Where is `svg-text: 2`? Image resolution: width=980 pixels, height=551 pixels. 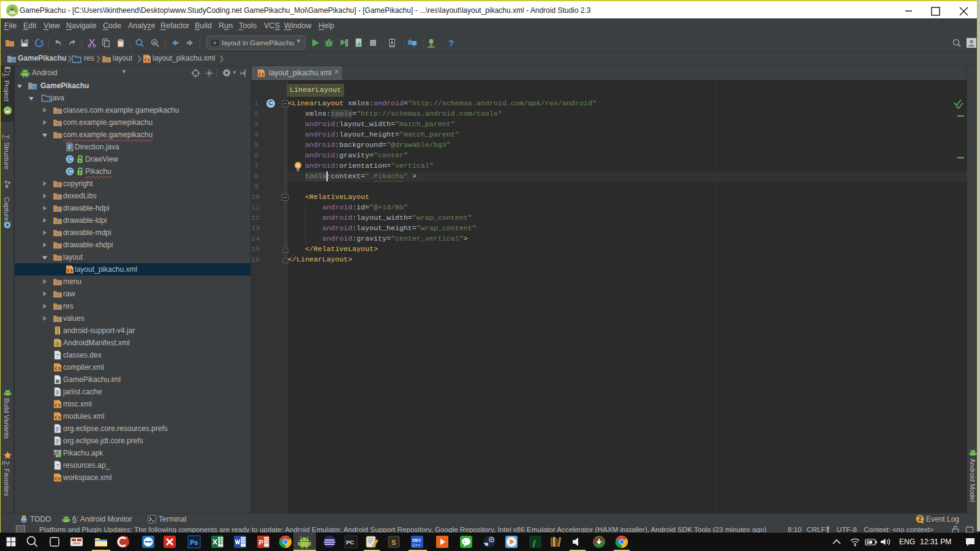 svg-text: 2 is located at coordinates (920, 519).